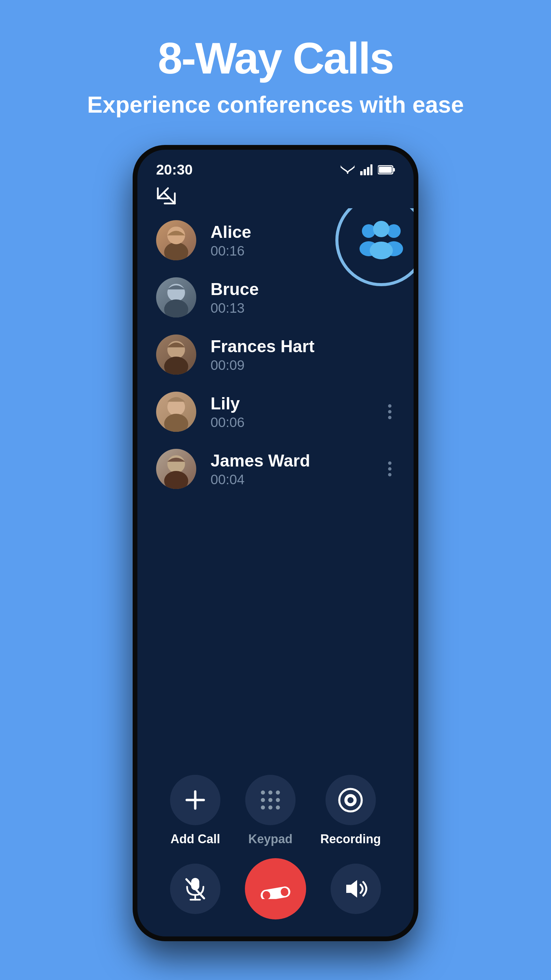 This screenshot has width=551, height=980. Describe the element at coordinates (275, 889) in the screenshot. I see `end-call-icon` at that location.